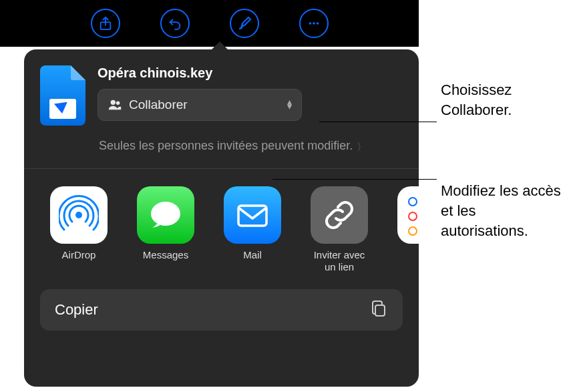 The height and width of the screenshot is (392, 565). Describe the element at coordinates (252, 261) in the screenshot. I see `mail-label: Mail` at that location.